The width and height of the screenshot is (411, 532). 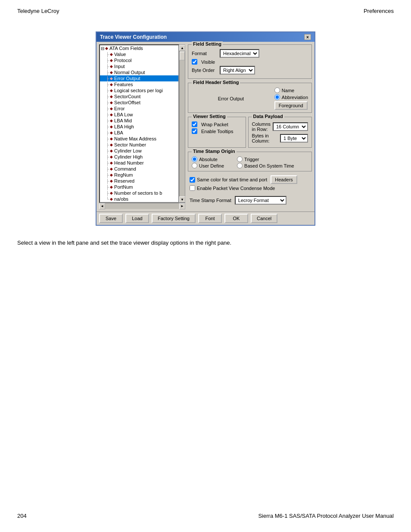 What do you see at coordinates (139, 169) in the screenshot?
I see `tree-item-command: ├ ◆ Command` at bounding box center [139, 169].